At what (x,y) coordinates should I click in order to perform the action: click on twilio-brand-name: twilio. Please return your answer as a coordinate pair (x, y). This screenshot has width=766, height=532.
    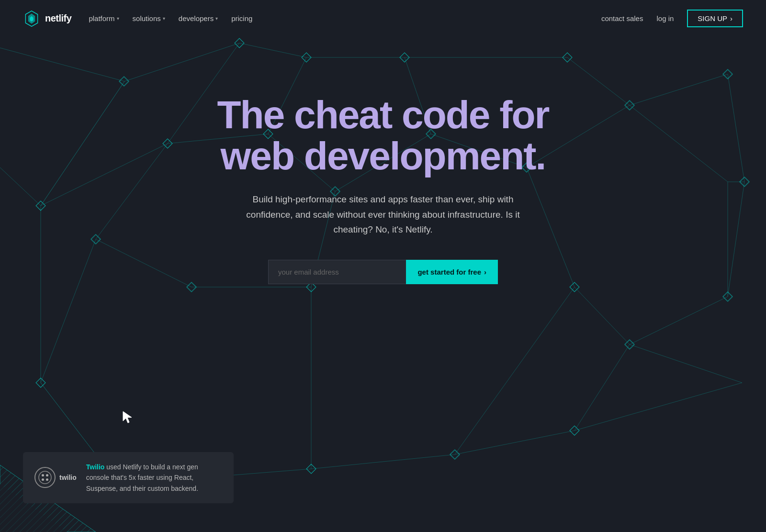
    Looking at the image, I should click on (68, 477).